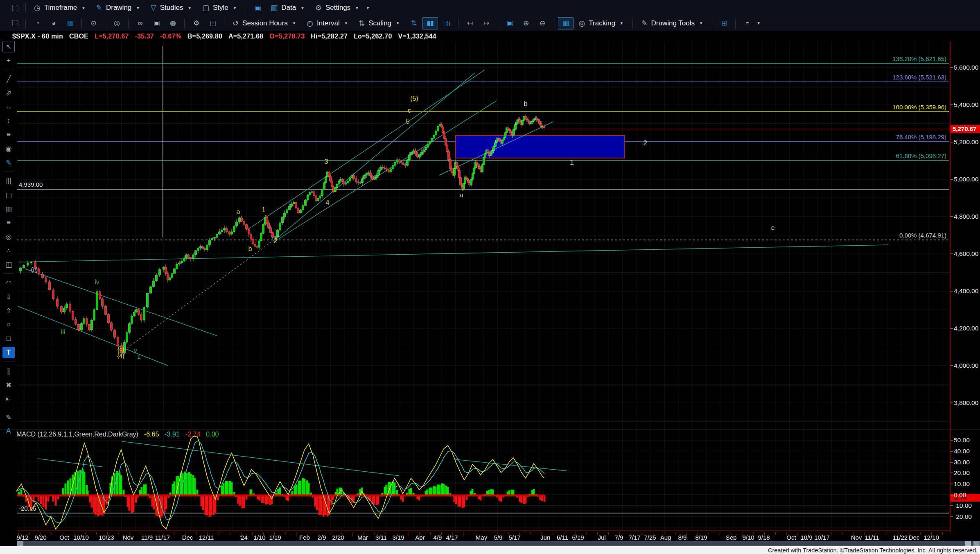 This screenshot has width=980, height=554. What do you see at coordinates (470, 23) in the screenshot?
I see `decrease-bar-spacing-icon: ↤` at bounding box center [470, 23].